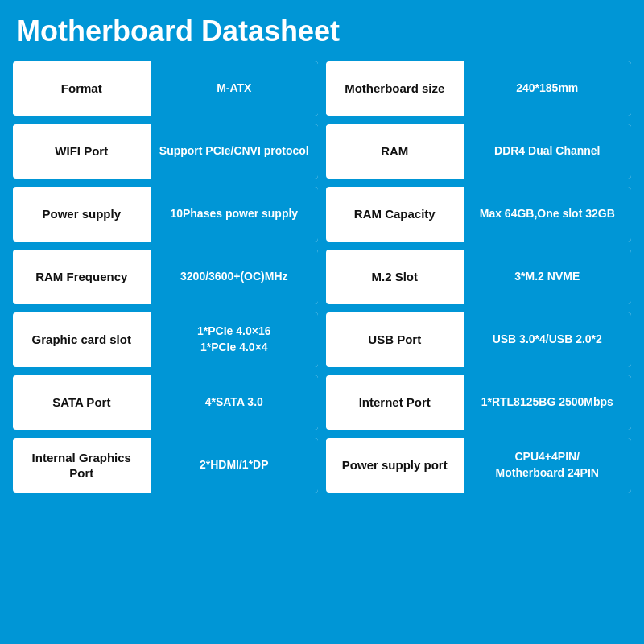 Image resolution: width=644 pixels, height=644 pixels. I want to click on cell-label: Motherboard size, so click(394, 89).